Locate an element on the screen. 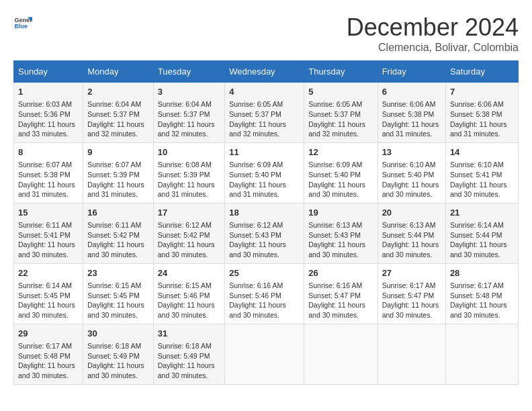 This screenshot has width=532, height=411. month-title: December 2024 is located at coordinates (433, 28).